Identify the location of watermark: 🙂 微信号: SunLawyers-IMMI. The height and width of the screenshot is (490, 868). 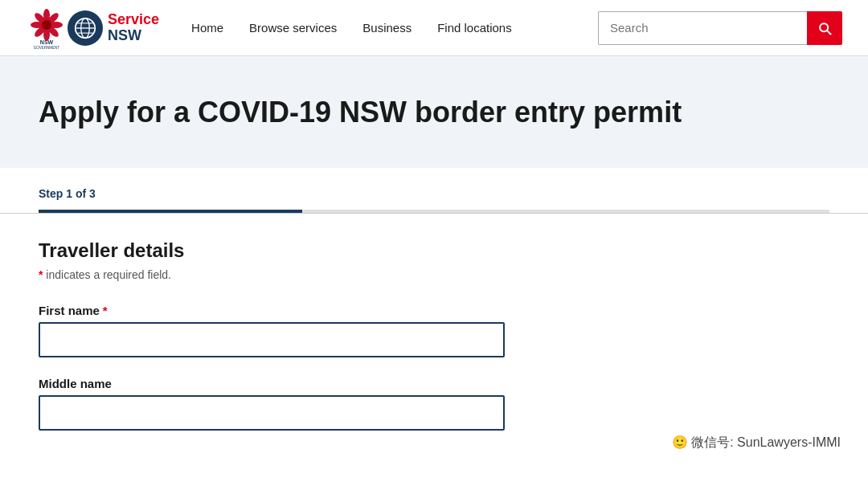
(756, 443).